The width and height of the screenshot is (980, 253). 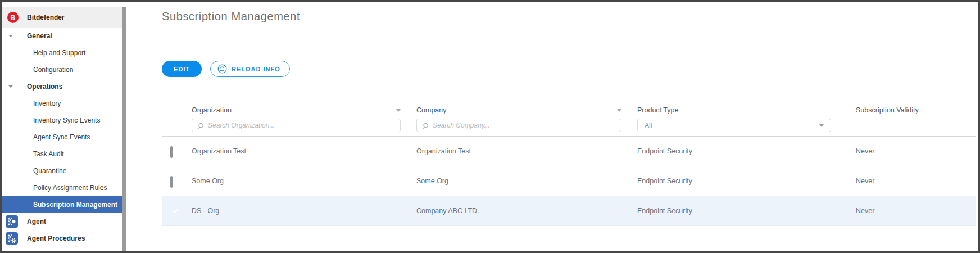 What do you see at coordinates (734, 125) in the screenshot?
I see `product-type-filter-select: All` at bounding box center [734, 125].